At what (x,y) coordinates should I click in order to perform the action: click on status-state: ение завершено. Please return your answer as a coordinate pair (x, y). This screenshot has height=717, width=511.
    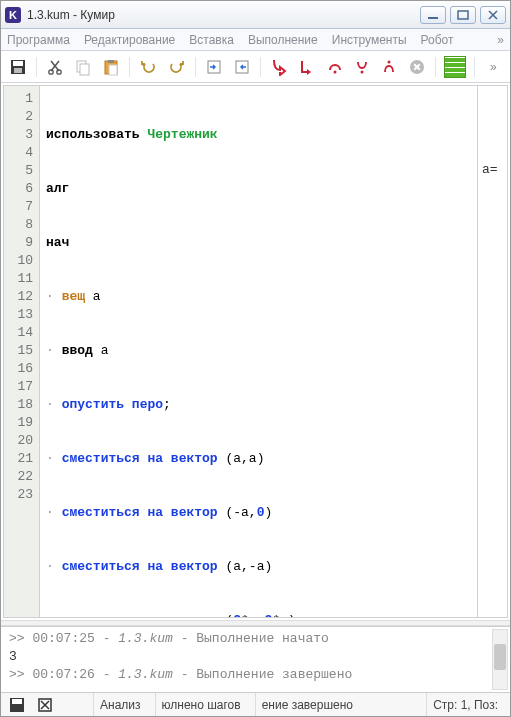
    Looking at the image, I should click on (307, 704).